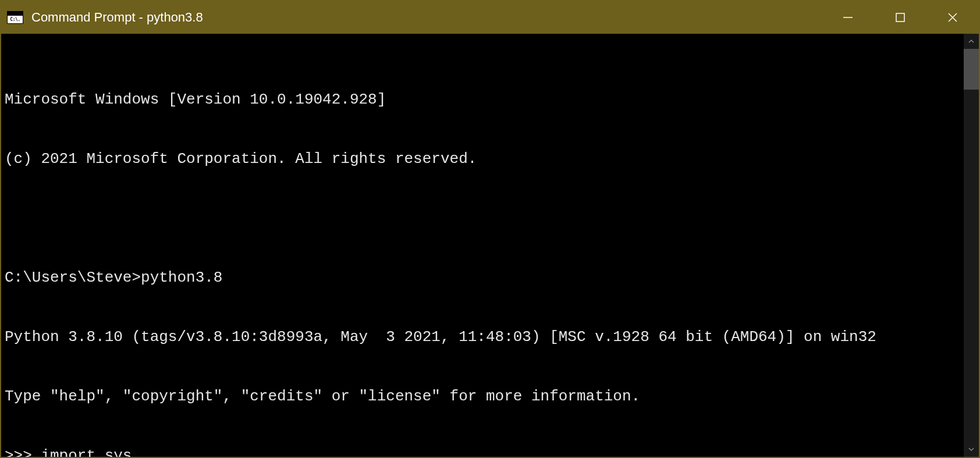  Describe the element at coordinates (900, 17) in the screenshot. I see `maximize-button` at that location.